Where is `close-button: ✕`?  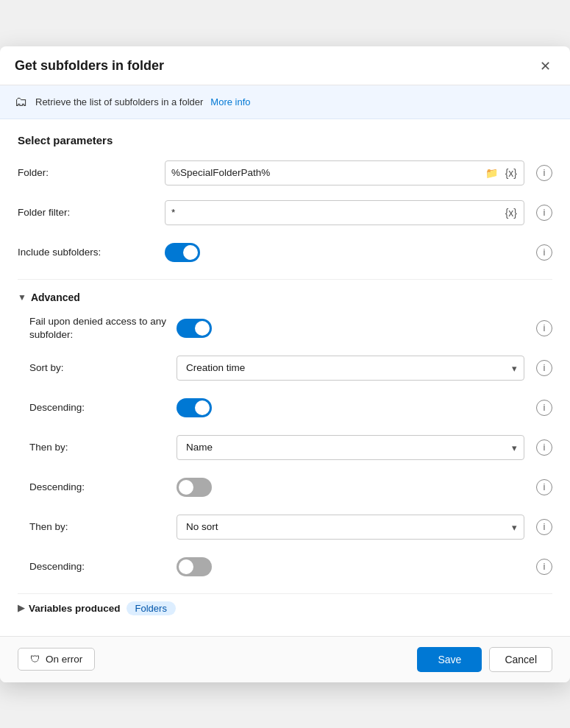
close-button: ✕ is located at coordinates (546, 66).